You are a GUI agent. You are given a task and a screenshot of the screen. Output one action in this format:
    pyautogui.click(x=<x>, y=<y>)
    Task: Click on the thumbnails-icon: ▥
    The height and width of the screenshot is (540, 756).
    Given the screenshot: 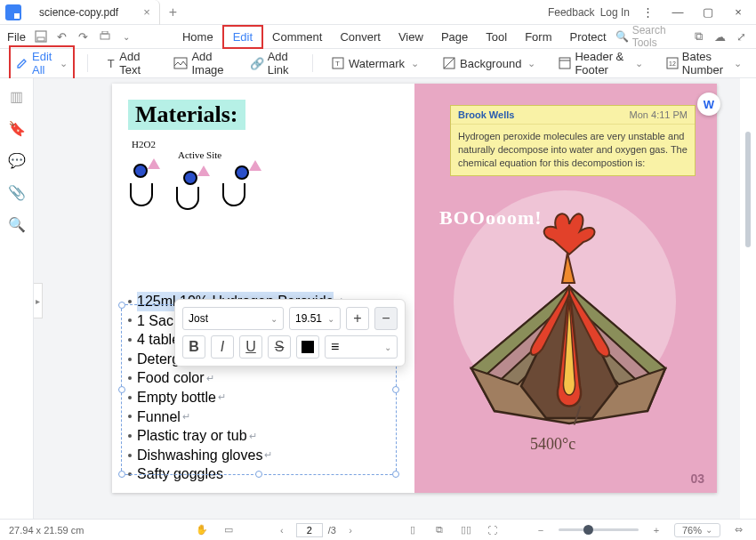 What is the action you would take?
    pyautogui.click(x=17, y=96)
    